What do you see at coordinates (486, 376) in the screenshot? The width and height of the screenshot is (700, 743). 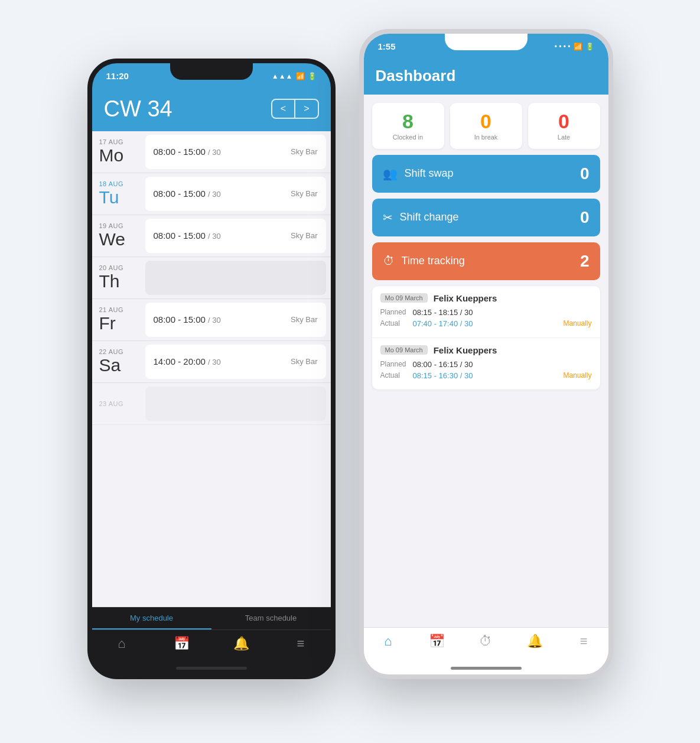 I see `entry-actual-row-2: Actual 08:15 - 16:30 / 30 Manually` at bounding box center [486, 376].